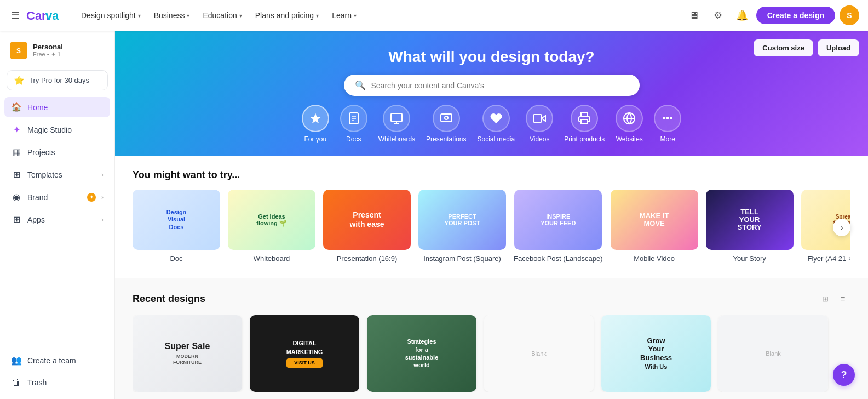 The height and width of the screenshot is (399, 868). What do you see at coordinates (492, 124) in the screenshot?
I see `hero-categories: For you Docs` at bounding box center [492, 124].